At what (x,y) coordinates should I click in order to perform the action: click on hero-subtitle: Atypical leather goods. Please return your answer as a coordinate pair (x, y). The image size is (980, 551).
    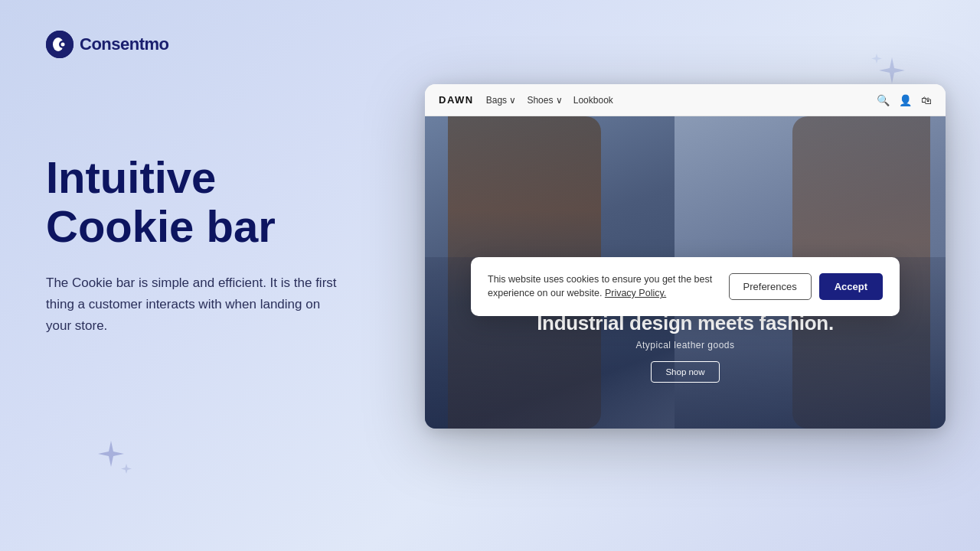
    Looking at the image, I should click on (685, 345).